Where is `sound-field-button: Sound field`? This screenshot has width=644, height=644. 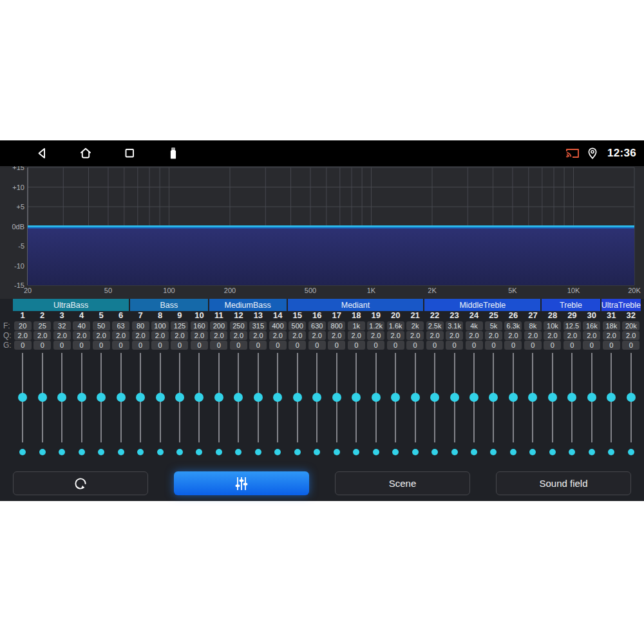 sound-field-button: Sound field is located at coordinates (564, 483).